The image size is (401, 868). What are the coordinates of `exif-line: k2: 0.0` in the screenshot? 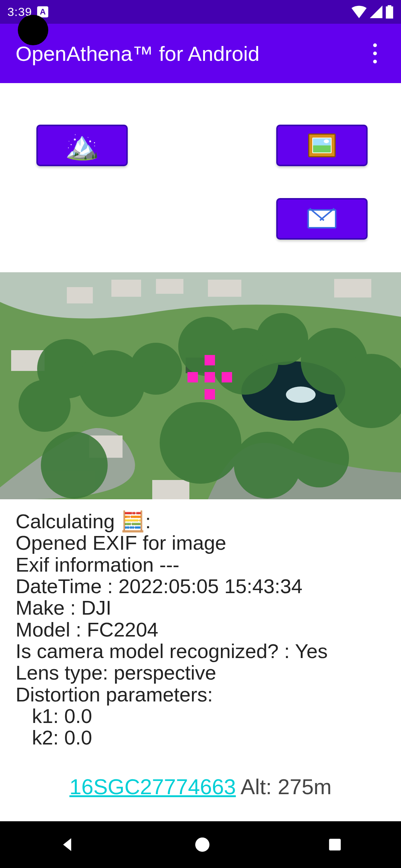 It's located at (200, 737).